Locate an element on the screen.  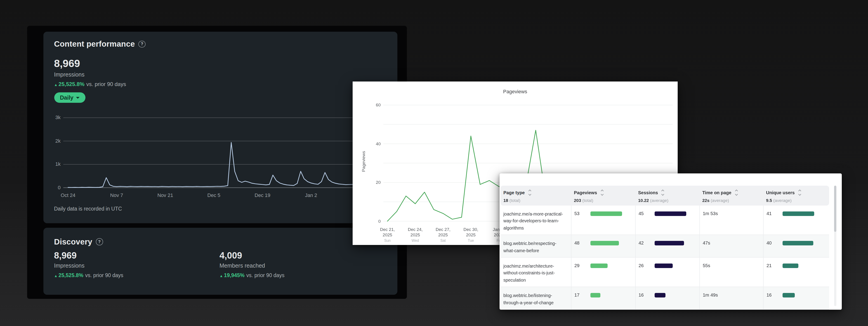
sessions-cell: 26 is located at coordinates (667, 272).